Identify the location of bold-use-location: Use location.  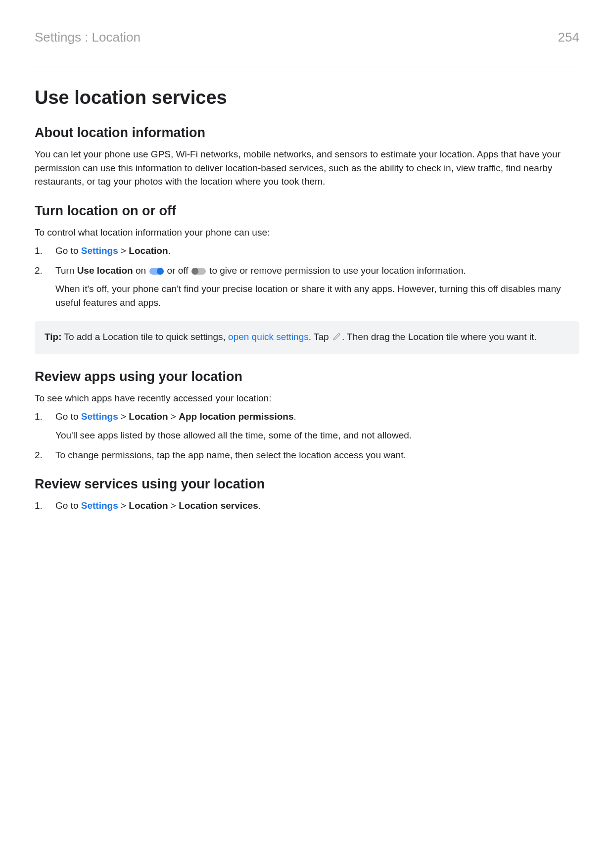
(105, 270).